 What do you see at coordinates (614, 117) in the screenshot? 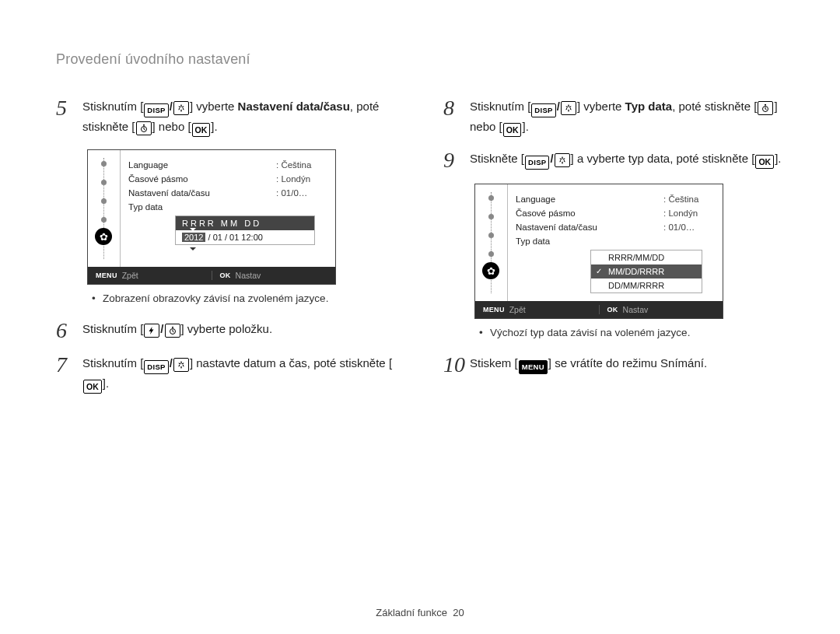
I see `step-8: 8 Stisknutím [DISP/] vyberte Typ data, p…` at bounding box center [614, 117].